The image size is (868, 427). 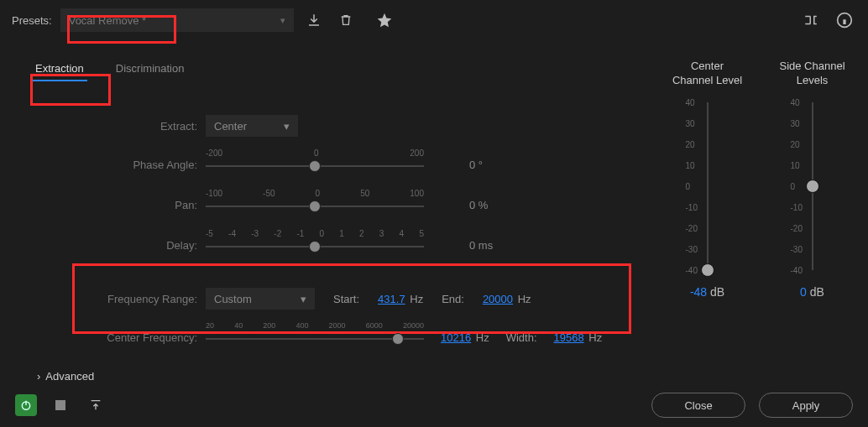 What do you see at coordinates (844, 20) in the screenshot?
I see `info-icon` at bounding box center [844, 20].